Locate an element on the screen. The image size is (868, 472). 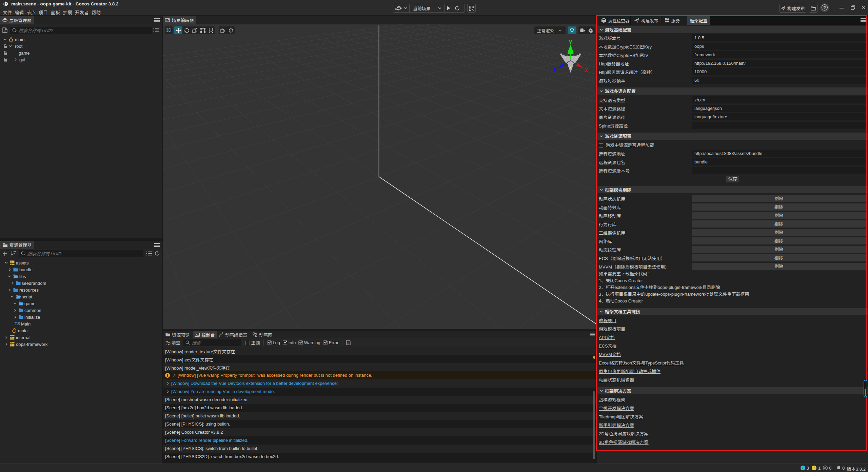
svg-text: Y is located at coordinates (570, 43).